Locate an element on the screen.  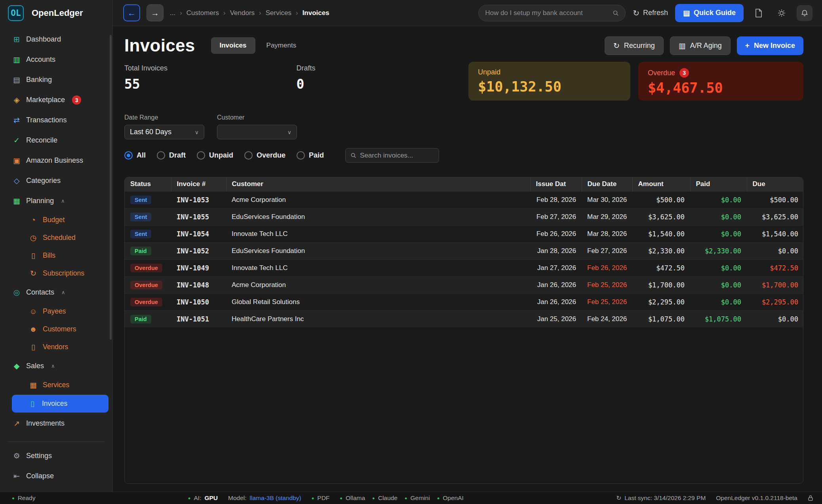
breadcrumb-ellipsis: ... is located at coordinates (173, 13).